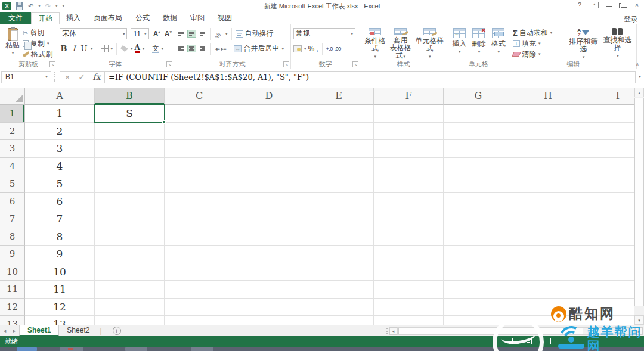 The image size is (644, 351). What do you see at coordinates (499, 43) in the screenshot?
I see `format-cells-button: 格式 ▾` at bounding box center [499, 43].